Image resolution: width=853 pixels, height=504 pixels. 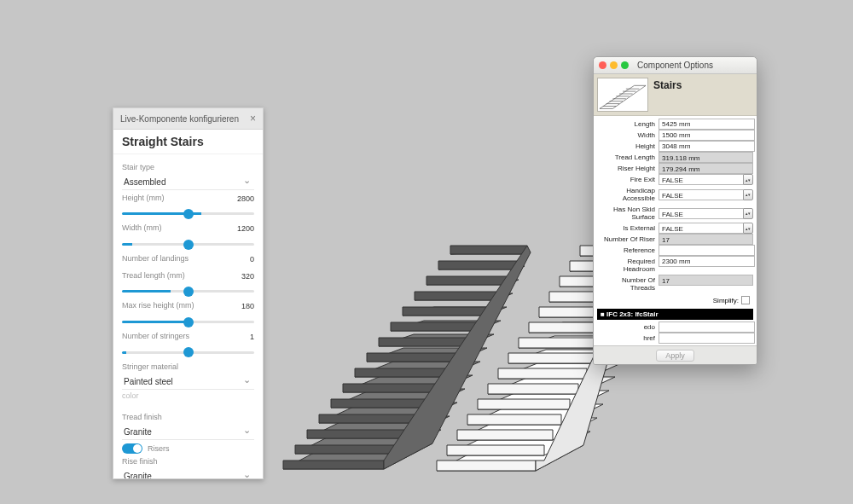 I want to click on window-footer: Apply, so click(x=676, y=355).